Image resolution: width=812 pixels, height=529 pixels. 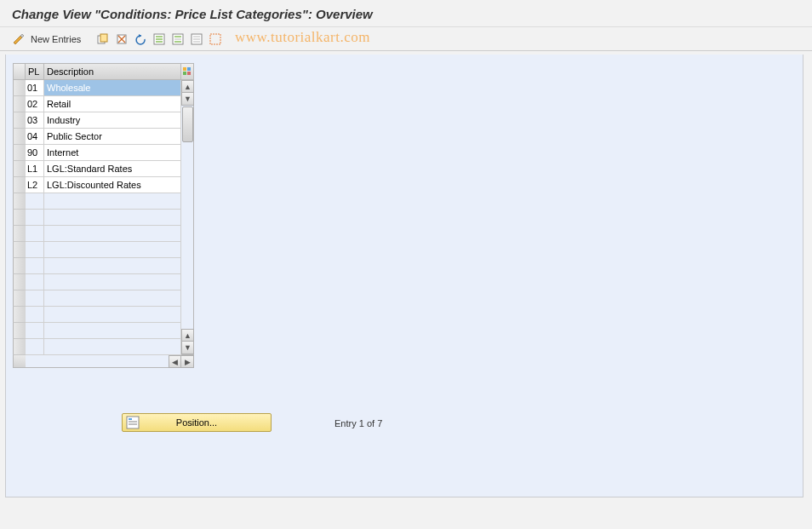 What do you see at coordinates (187, 87) in the screenshot?
I see `scroll-up-button: ▲` at bounding box center [187, 87].